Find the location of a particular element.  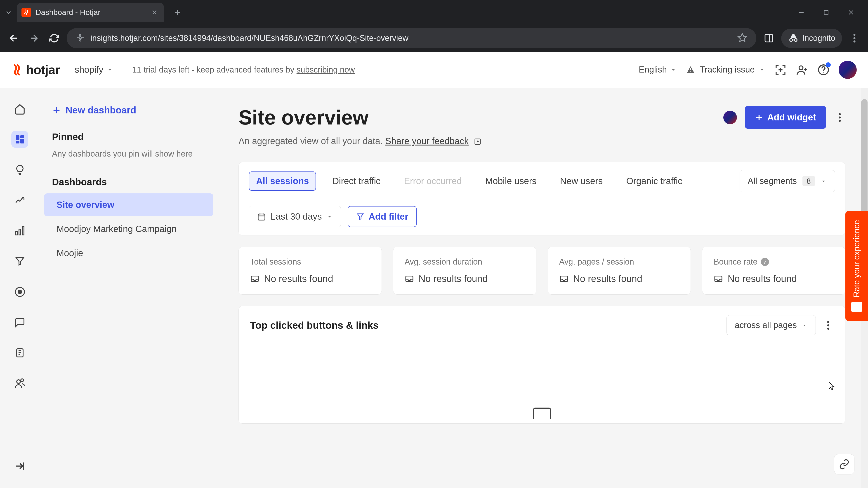

nav-users-icon is located at coordinates (20, 383).